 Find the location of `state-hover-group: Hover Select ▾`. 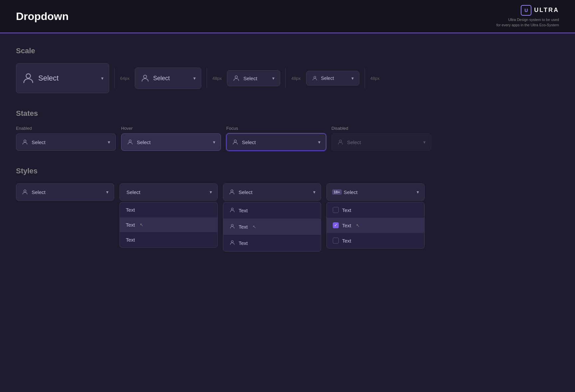

state-hover-group: Hover Select ▾ is located at coordinates (171, 138).